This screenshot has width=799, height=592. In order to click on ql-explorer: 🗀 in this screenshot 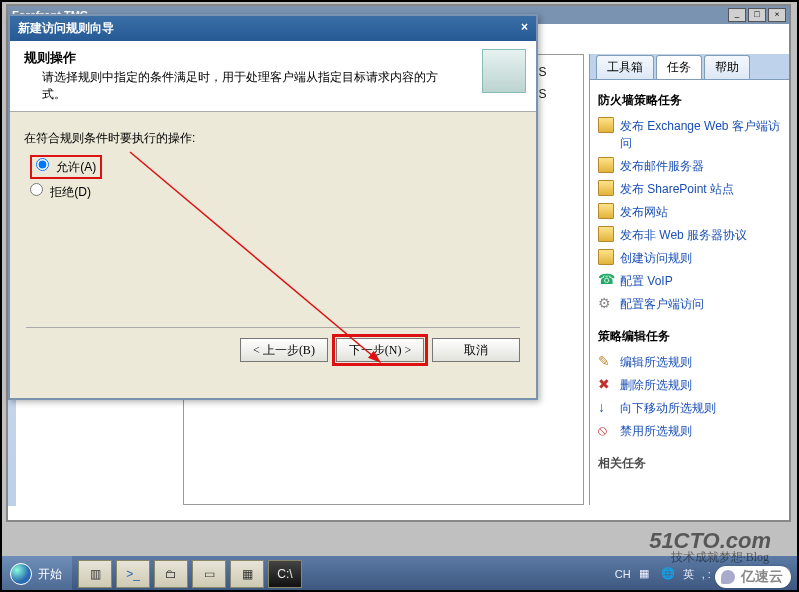, I will do `click(171, 574)`.